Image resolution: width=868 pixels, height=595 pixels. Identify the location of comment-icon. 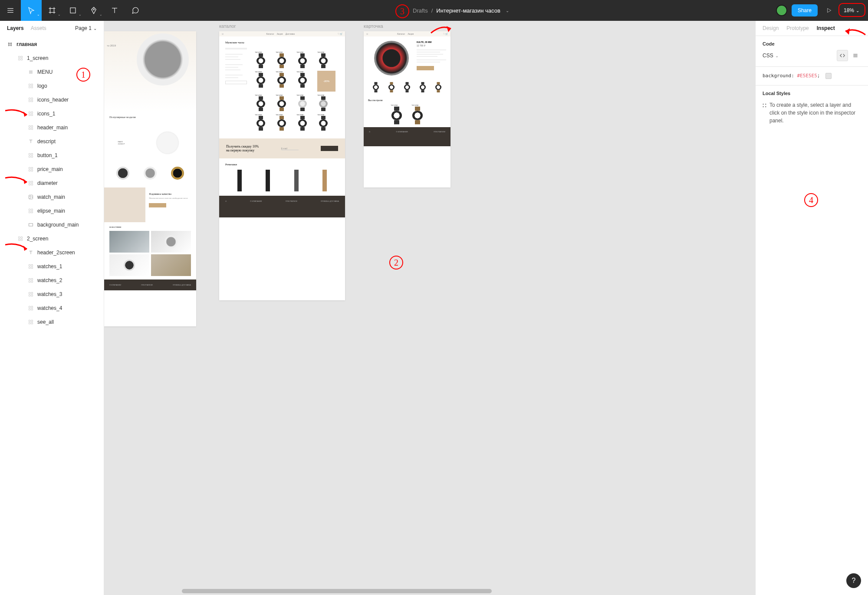
(135, 10).